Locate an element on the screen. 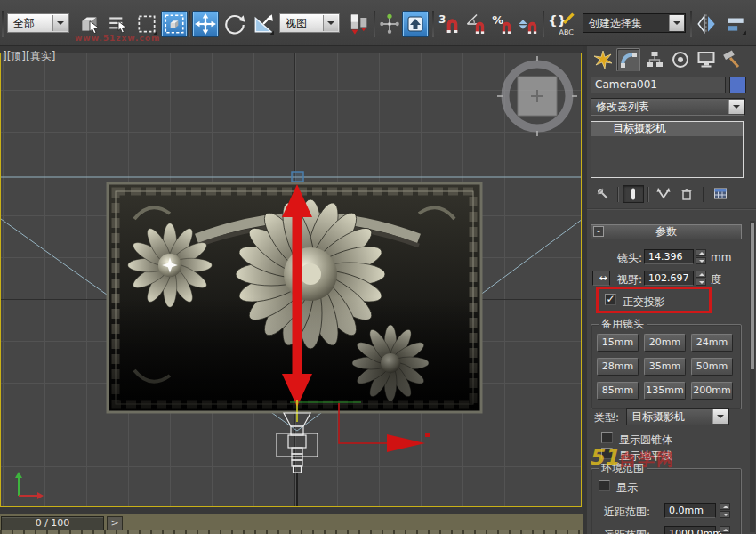 This screenshot has height=534, width=756. watermark-text: www.51zxw.com is located at coordinates (117, 38).